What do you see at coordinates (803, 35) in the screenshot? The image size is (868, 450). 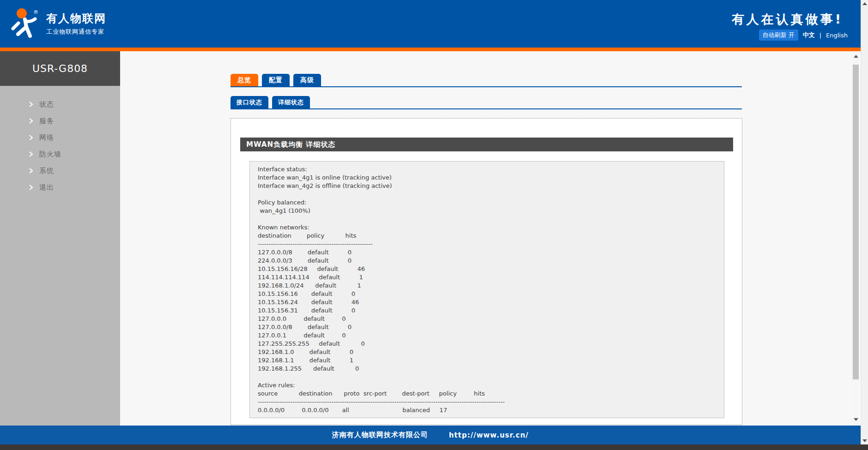 I see `header-controls: 自动刷新 开 中文 | English` at bounding box center [803, 35].